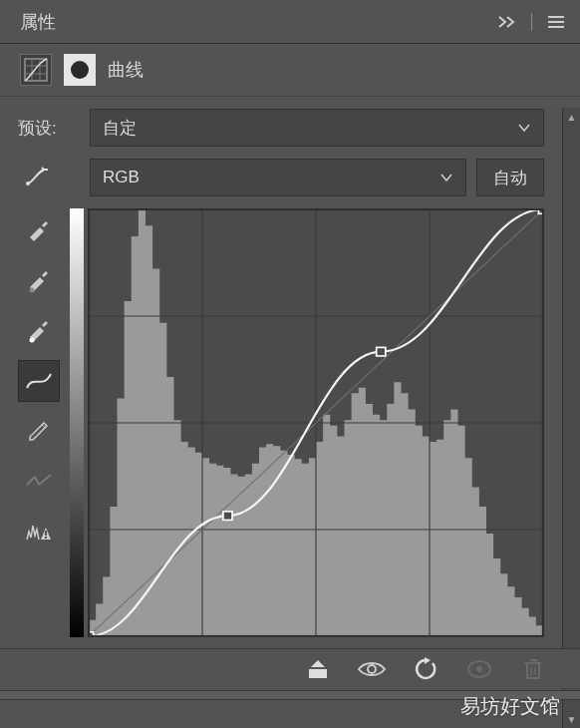  Describe the element at coordinates (120, 128) in the screenshot. I see `preset-value: 自定` at that location.